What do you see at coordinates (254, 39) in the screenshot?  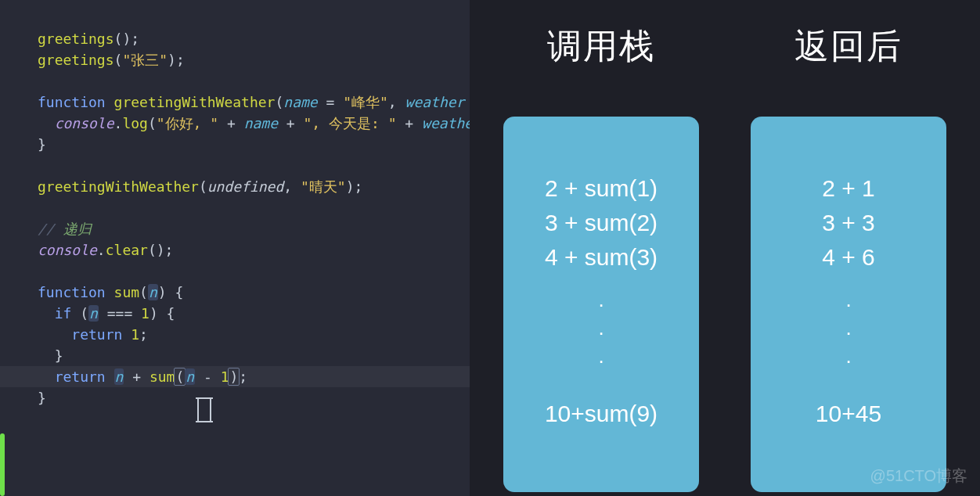 I see `code-line: greetings();` at bounding box center [254, 39].